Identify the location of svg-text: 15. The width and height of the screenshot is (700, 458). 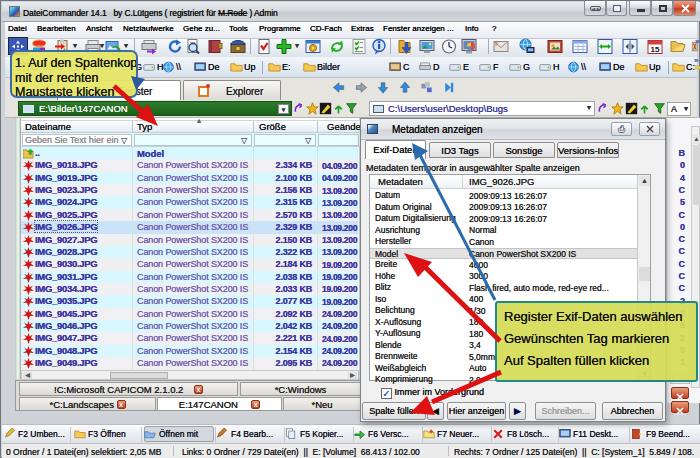
(656, 50).